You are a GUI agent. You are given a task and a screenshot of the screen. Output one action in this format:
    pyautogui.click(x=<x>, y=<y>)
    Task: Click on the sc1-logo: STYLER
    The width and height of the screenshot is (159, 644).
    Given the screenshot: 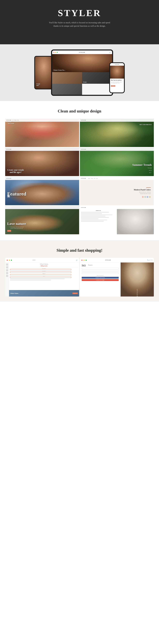 What is the action you would take?
    pyautogui.click(x=9, y=120)
    